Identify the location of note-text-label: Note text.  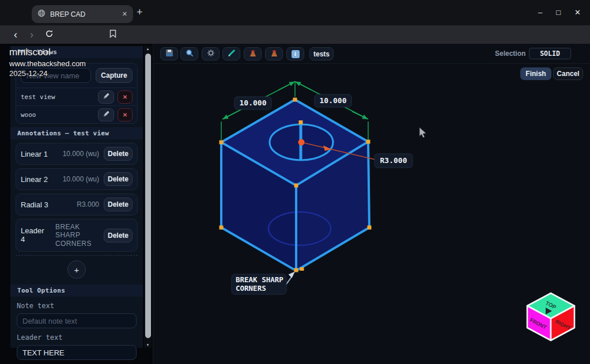
(77, 306).